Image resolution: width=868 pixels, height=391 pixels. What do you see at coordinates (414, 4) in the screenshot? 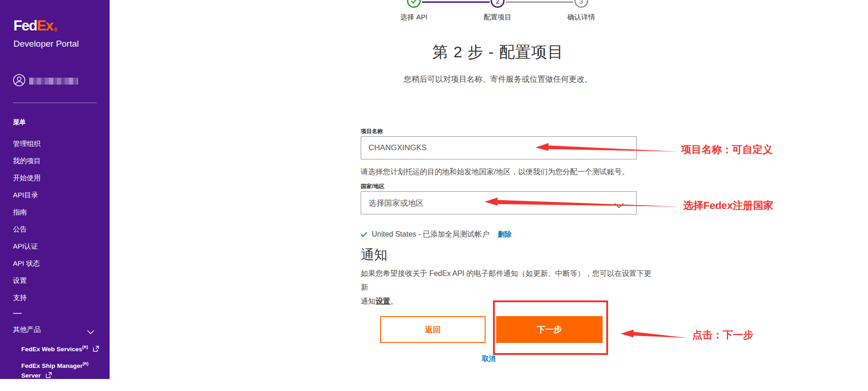
I see `step-1-check-circle-icon` at bounding box center [414, 4].